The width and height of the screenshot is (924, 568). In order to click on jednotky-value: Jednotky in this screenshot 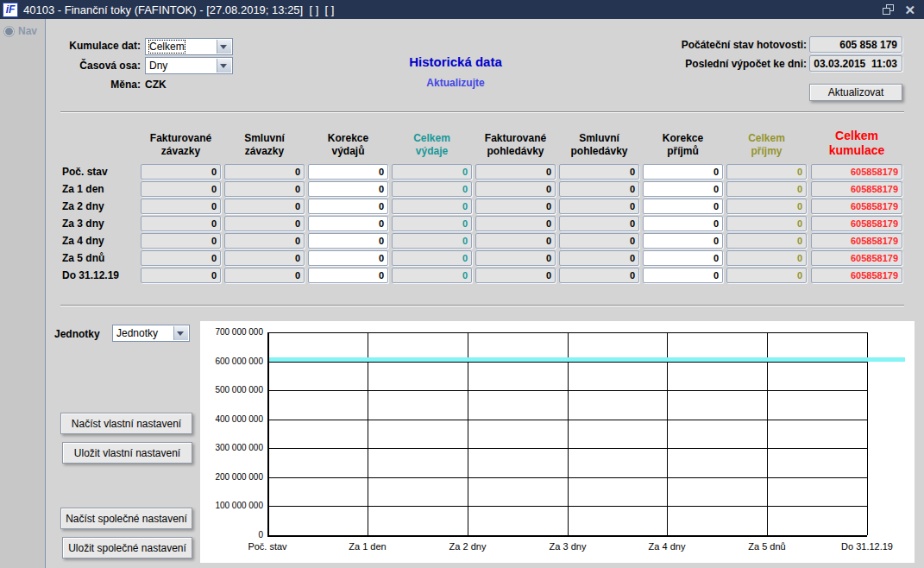, I will do `click(137, 333)`.